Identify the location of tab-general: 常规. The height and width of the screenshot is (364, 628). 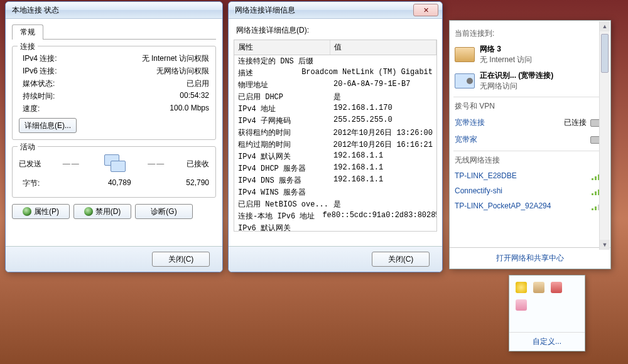
(28, 32).